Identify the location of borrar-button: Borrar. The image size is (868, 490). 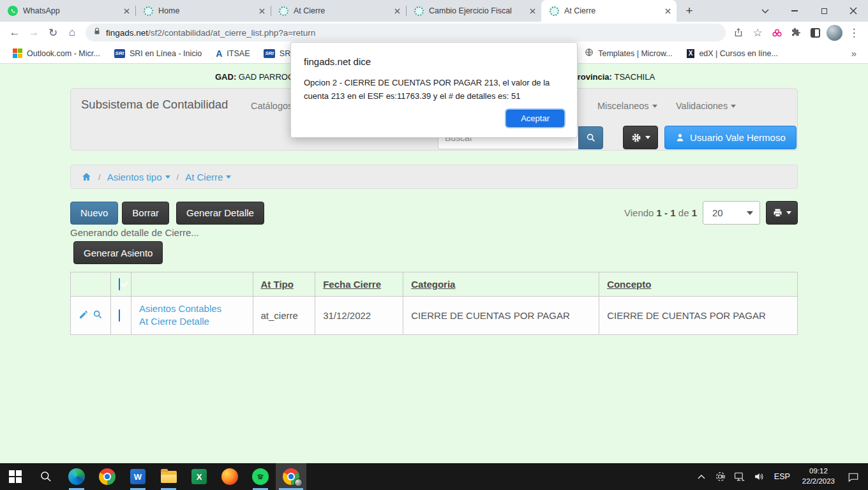
(146, 213).